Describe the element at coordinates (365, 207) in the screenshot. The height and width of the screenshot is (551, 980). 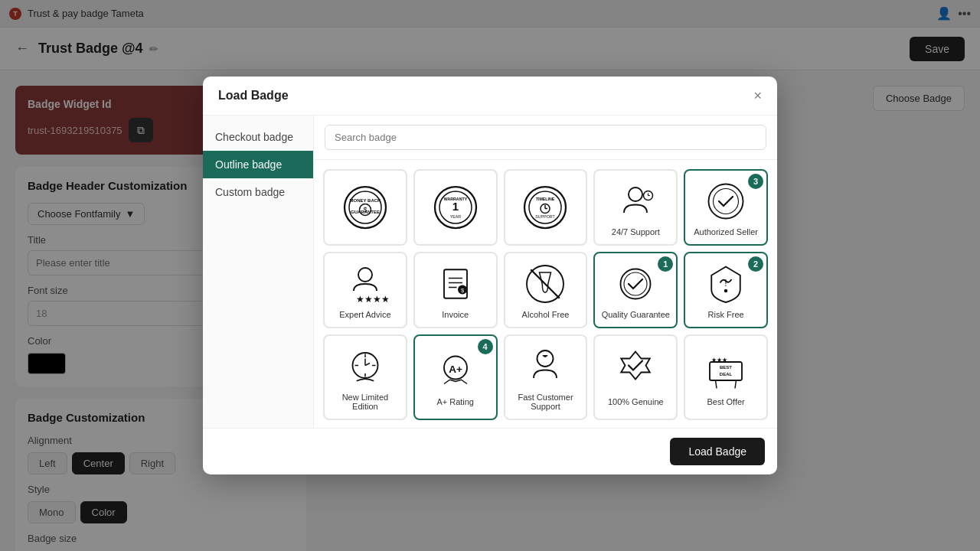
I see `badge-money-back: MONEY BACK GUARANTEE $` at that location.